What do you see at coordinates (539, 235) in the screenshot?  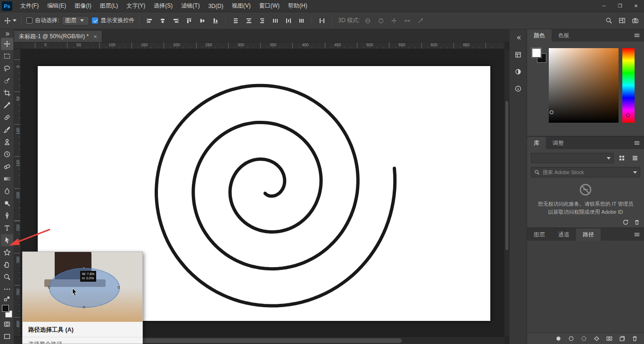 I see `tab-layers: 图层` at bounding box center [539, 235].